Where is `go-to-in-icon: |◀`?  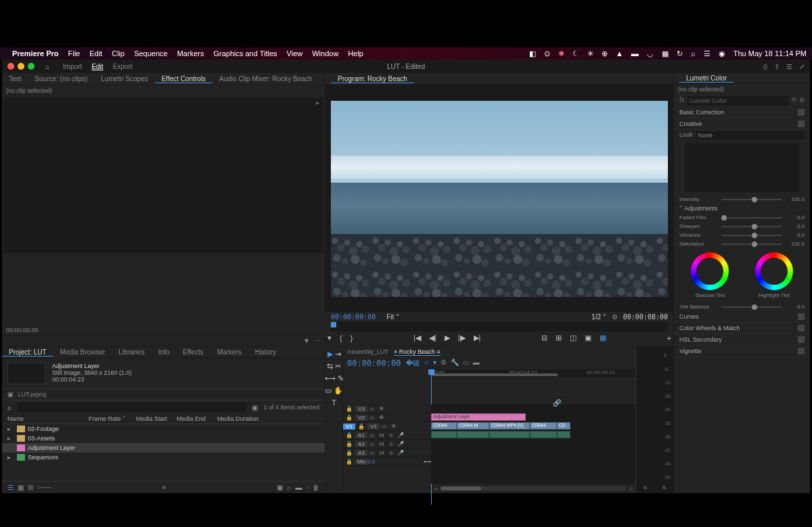 go-to-in-icon: |◀ is located at coordinates (417, 338).